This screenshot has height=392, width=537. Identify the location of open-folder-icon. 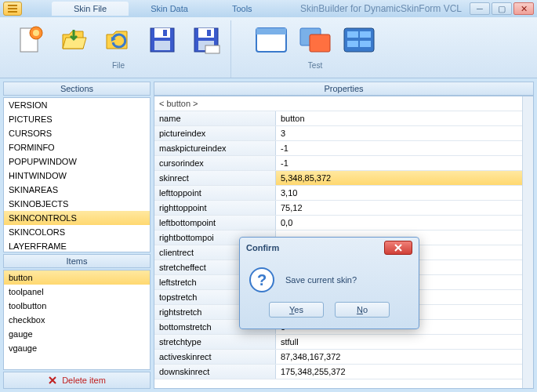
(74, 40).